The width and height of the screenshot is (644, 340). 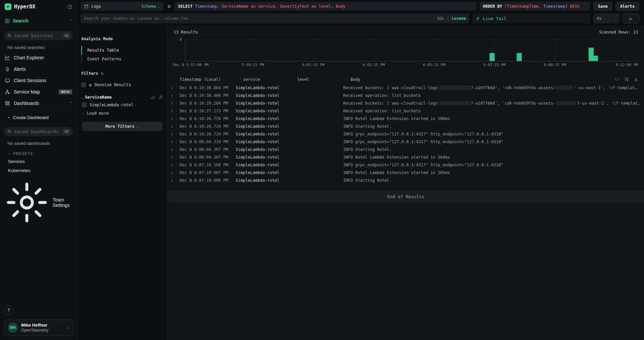 I want to click on facet-servicename: ⌄ ServiceName, so click(x=122, y=97).